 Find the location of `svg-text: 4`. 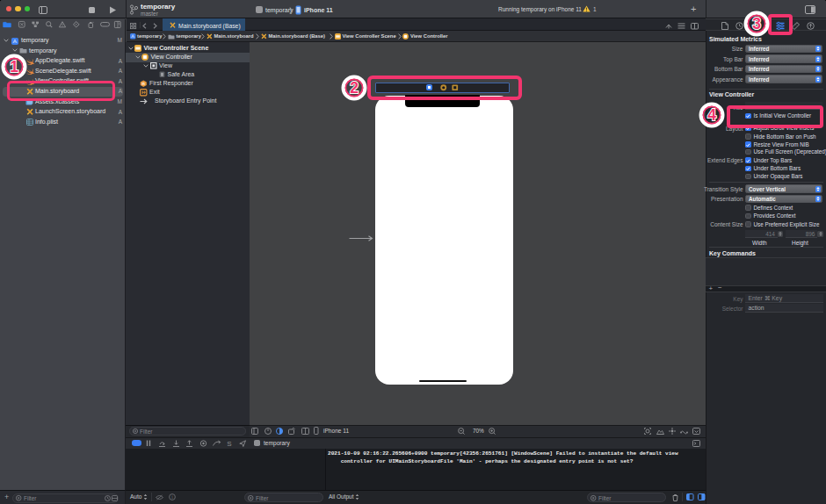

svg-text: 4 is located at coordinates (712, 115).